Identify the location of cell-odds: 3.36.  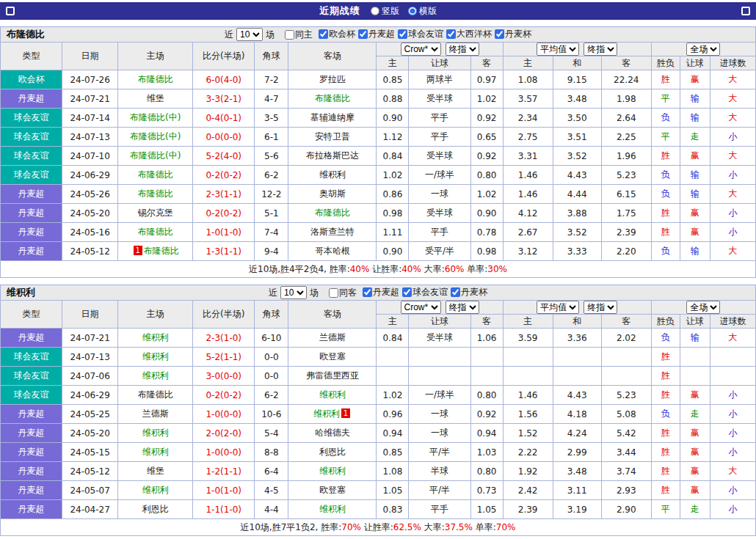
(577, 338).